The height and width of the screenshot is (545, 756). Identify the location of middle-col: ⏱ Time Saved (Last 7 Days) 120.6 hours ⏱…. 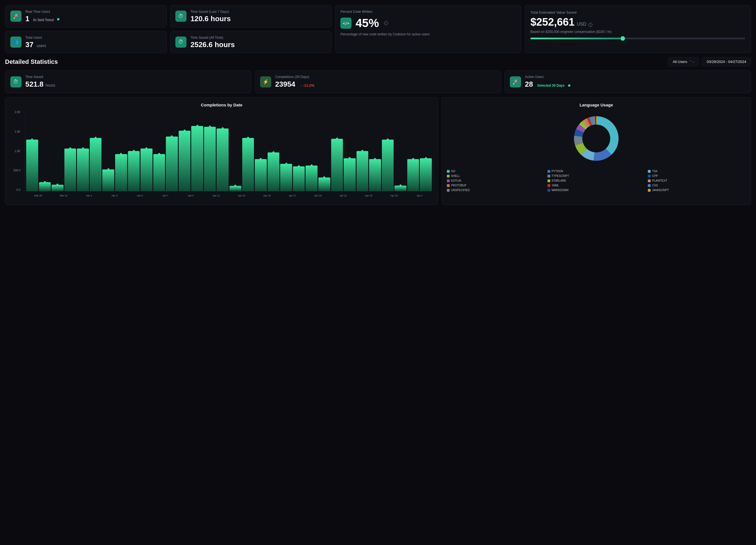
(251, 29).